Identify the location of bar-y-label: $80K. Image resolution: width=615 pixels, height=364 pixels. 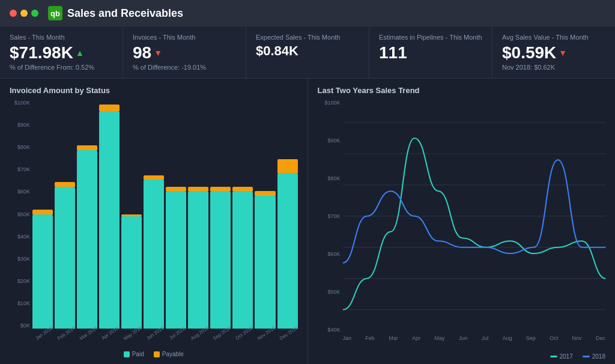
(20, 147).